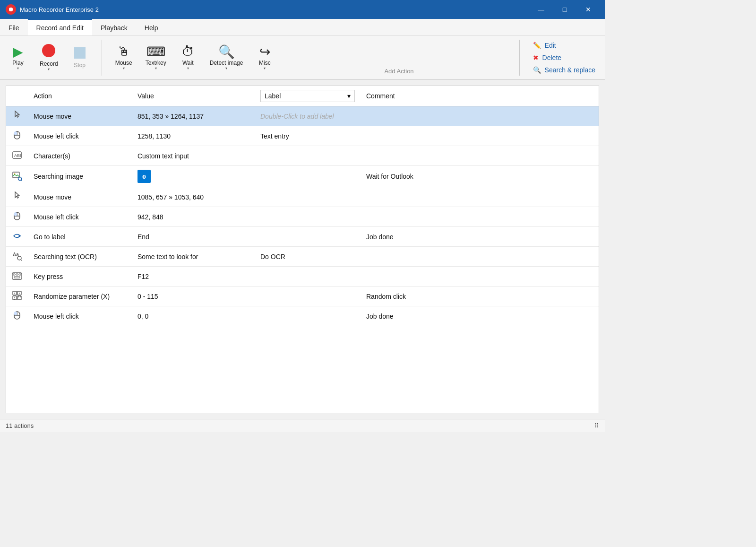 This screenshot has width=756, height=547. I want to click on row-value: o, so click(193, 177).